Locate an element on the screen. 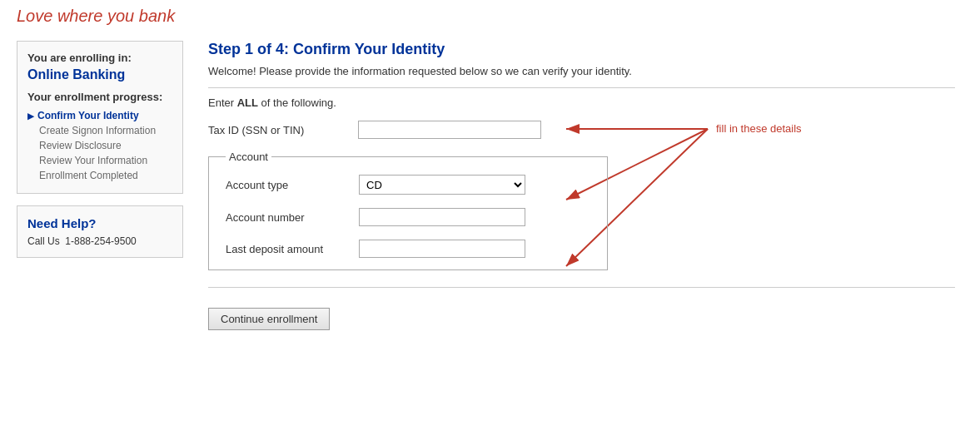 The image size is (980, 440). divider-bottom is located at coordinates (581, 288).